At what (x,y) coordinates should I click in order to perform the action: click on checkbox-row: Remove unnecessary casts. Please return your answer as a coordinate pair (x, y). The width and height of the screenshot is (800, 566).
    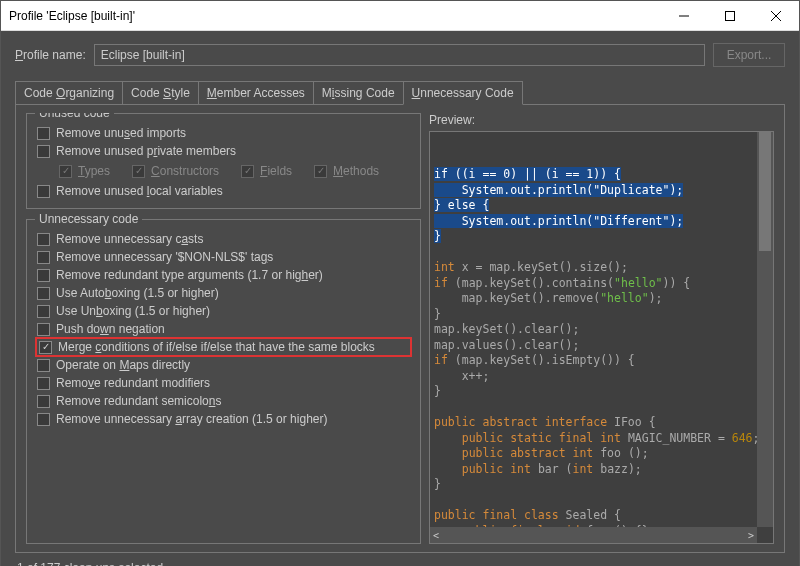
    Looking at the image, I should click on (224, 239).